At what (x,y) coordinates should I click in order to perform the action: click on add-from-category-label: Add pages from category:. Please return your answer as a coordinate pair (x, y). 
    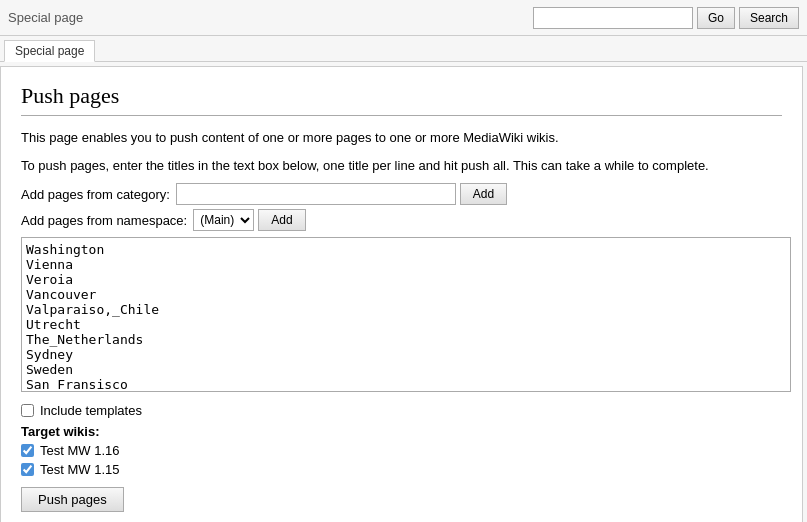
    Looking at the image, I should click on (96, 194).